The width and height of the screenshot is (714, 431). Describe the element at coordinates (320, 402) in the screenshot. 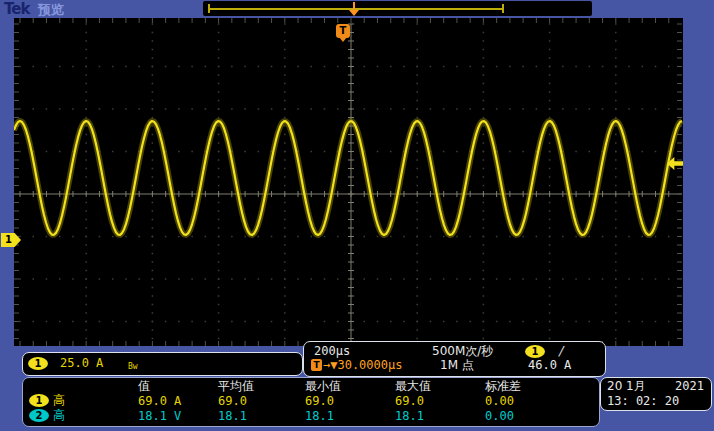

I see `meas-row1-min: 69.0` at that location.